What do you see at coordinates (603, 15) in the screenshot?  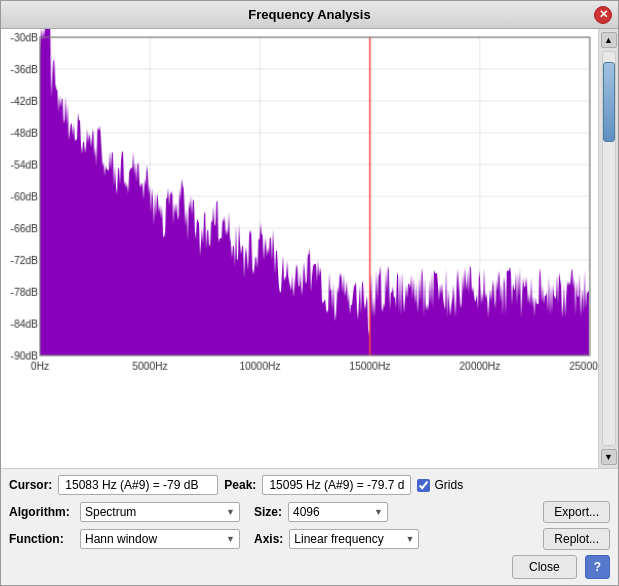 I see `window-close-button: ✕` at bounding box center [603, 15].